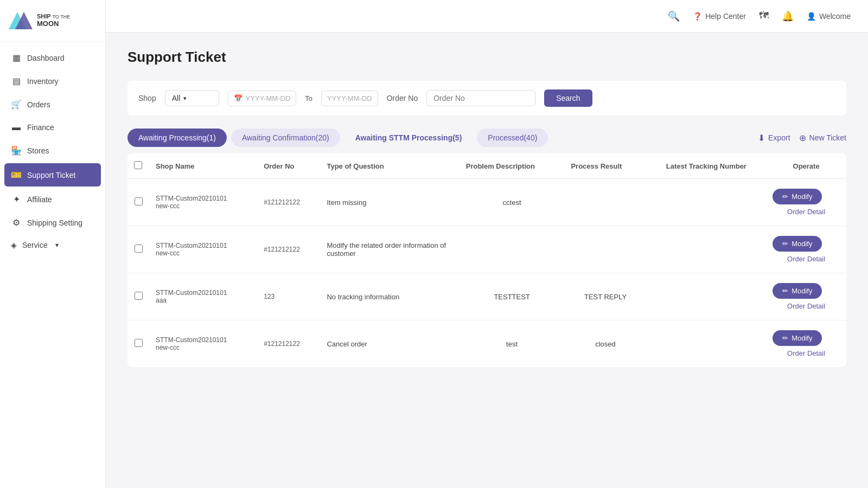 The width and height of the screenshot is (868, 488). Describe the element at coordinates (16, 222) in the screenshot. I see `shipping-icon: ⚙` at that location.